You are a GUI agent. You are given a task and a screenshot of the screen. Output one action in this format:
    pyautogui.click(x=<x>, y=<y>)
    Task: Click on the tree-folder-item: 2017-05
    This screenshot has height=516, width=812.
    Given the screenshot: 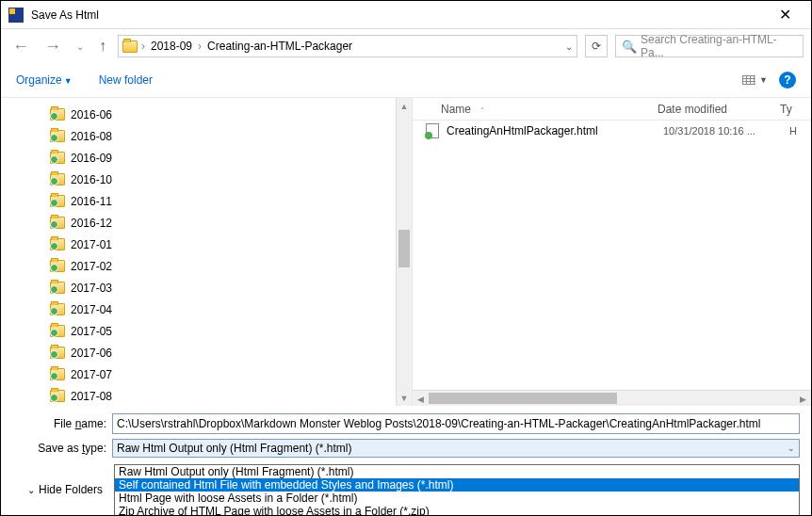 What is the action you would take?
    pyautogui.click(x=206, y=331)
    